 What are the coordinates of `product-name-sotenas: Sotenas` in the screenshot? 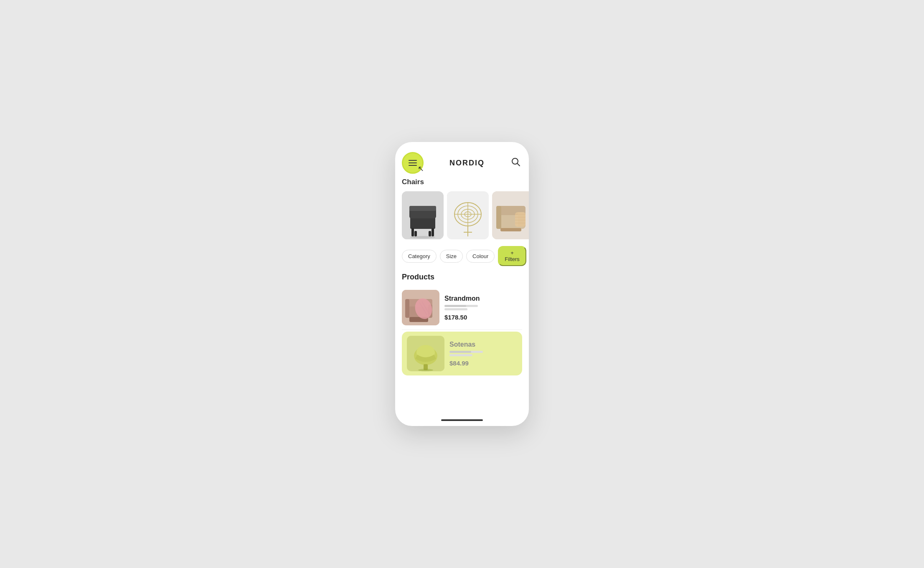 It's located at (483, 345).